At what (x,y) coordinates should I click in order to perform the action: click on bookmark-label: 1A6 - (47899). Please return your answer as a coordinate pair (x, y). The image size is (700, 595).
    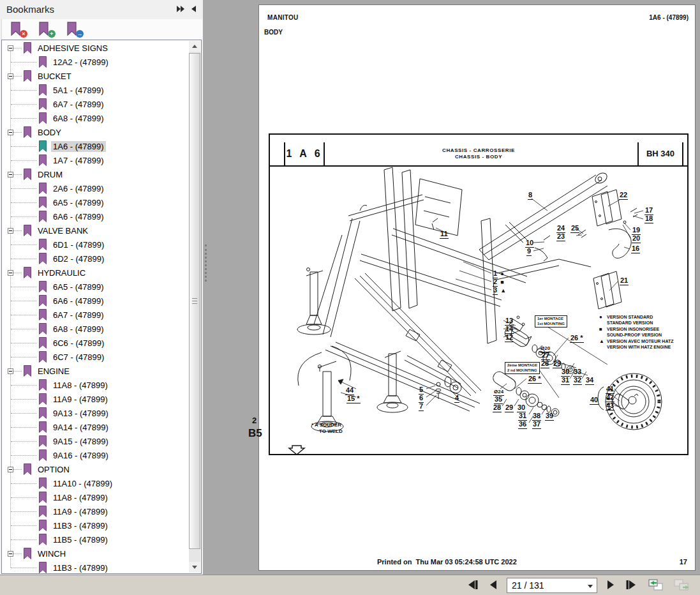
    Looking at the image, I should click on (78, 147).